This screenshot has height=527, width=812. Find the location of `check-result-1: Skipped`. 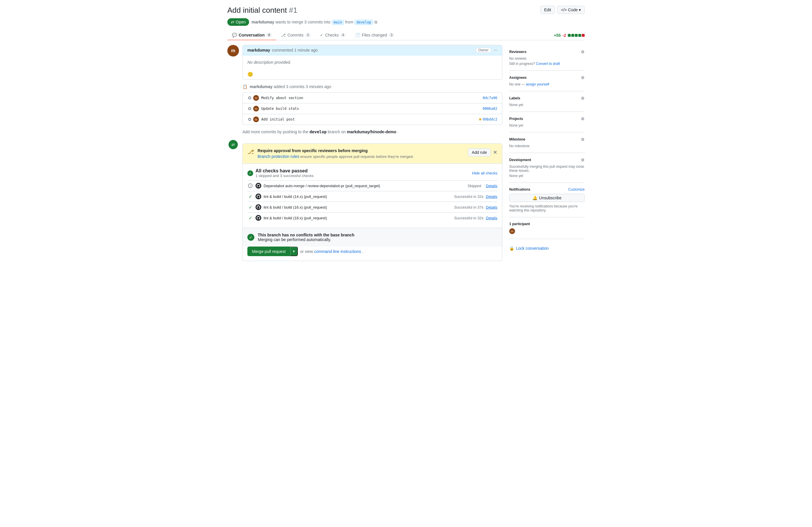

check-result-1: Skipped is located at coordinates (474, 186).